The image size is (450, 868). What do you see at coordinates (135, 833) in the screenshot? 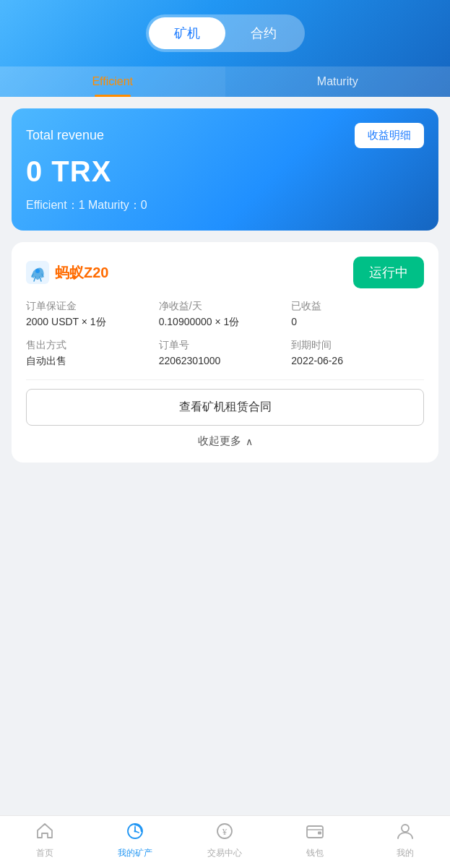
I see `mining-icon` at bounding box center [135, 833].